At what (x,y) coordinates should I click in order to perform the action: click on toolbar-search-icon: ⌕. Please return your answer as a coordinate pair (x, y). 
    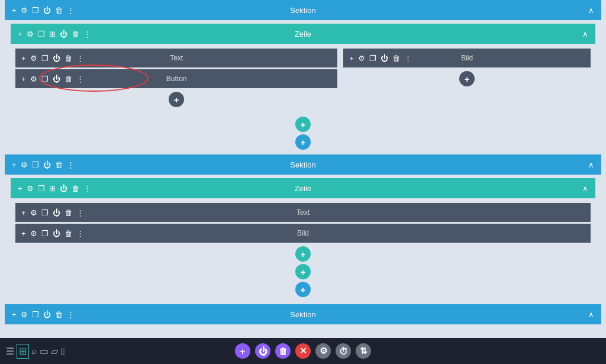
    Looking at the image, I should click on (34, 351).